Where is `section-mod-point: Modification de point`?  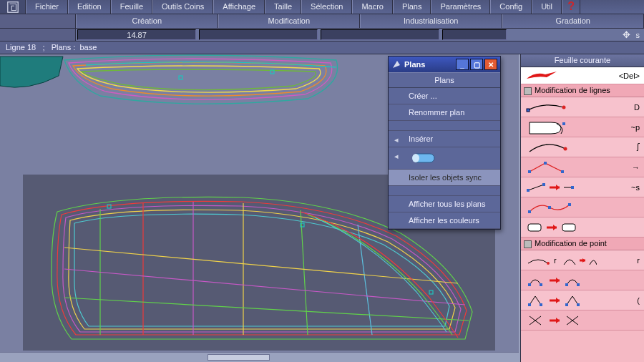 section-mod-point: Modification de point is located at coordinates (582, 244).